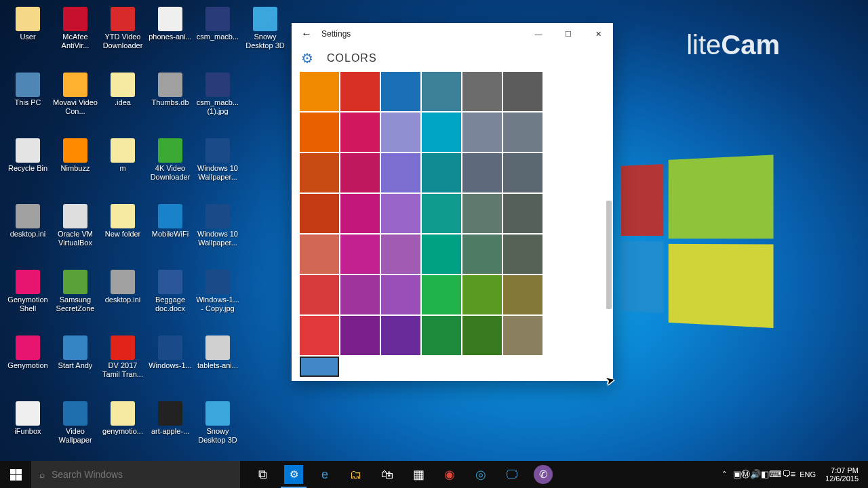  What do you see at coordinates (170, 298) in the screenshot?
I see `desktop-icon: Beggage doc.docx` at bounding box center [170, 298].